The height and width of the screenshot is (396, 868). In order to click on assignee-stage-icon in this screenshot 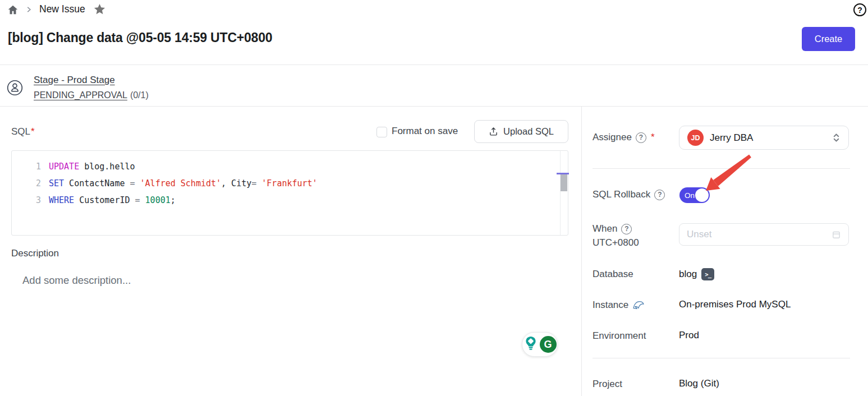, I will do `click(15, 89)`.